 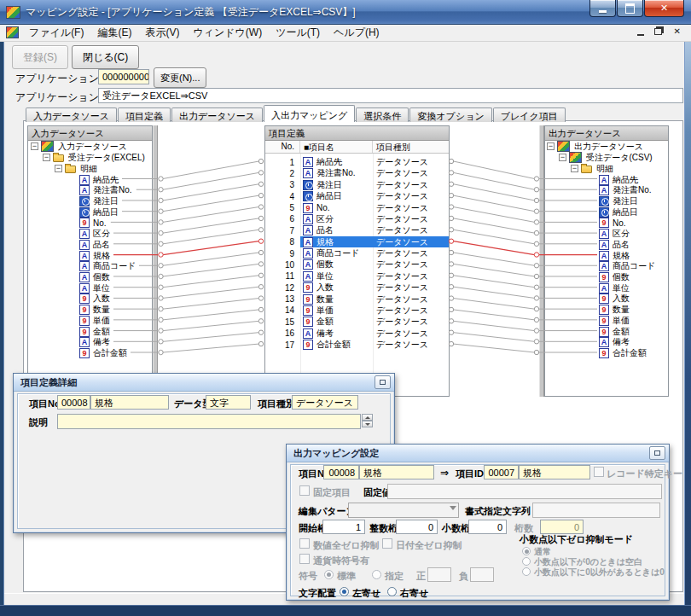 What do you see at coordinates (555, 473) in the screenshot?
I see `item-id-name-field: 規格` at bounding box center [555, 473].